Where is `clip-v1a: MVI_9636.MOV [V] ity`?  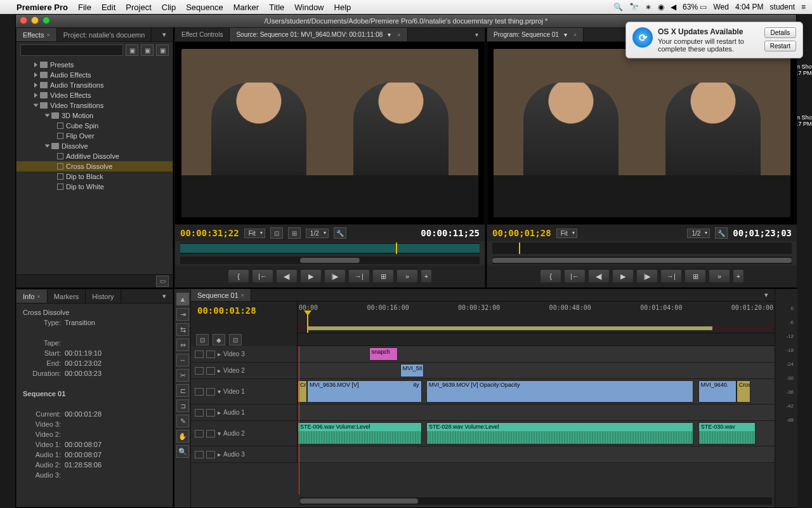
clip-v1a: MVI_9636.MOV [V] ity is located at coordinates (364, 391).